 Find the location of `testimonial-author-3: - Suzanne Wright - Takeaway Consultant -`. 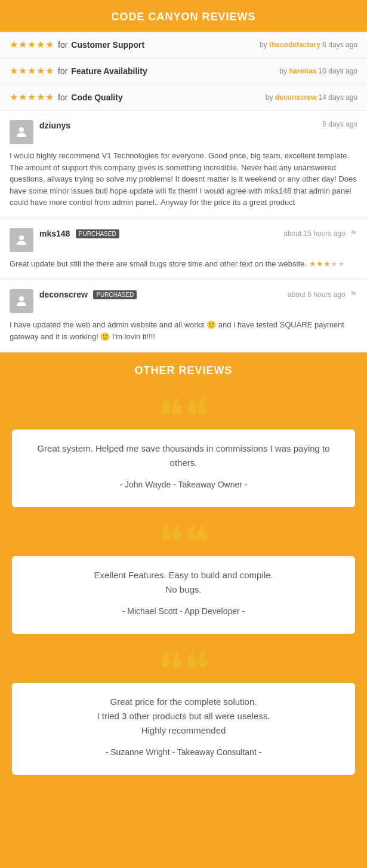

testimonial-author-3: - Suzanne Wright - Takeaway Consultant - is located at coordinates (184, 752).